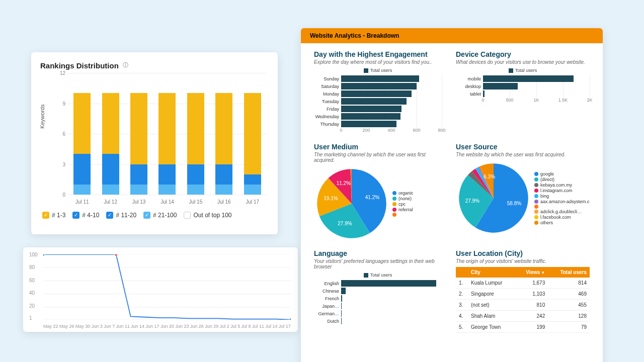 The height and width of the screenshot is (362, 644). I want to click on hbar-row: Chinese, so click(378, 291).